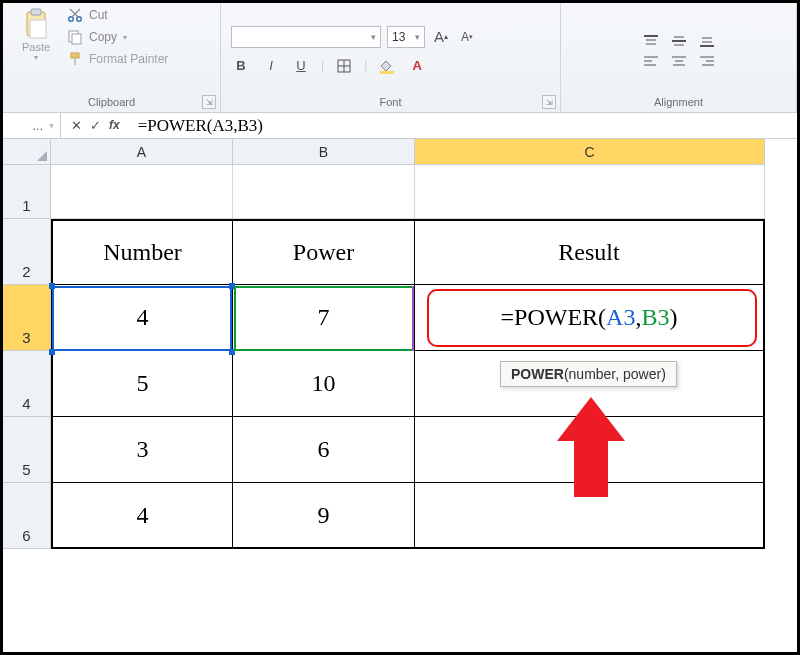  Describe the element at coordinates (36, 34) in the screenshot. I see `paste-button: Paste ▾` at that location.